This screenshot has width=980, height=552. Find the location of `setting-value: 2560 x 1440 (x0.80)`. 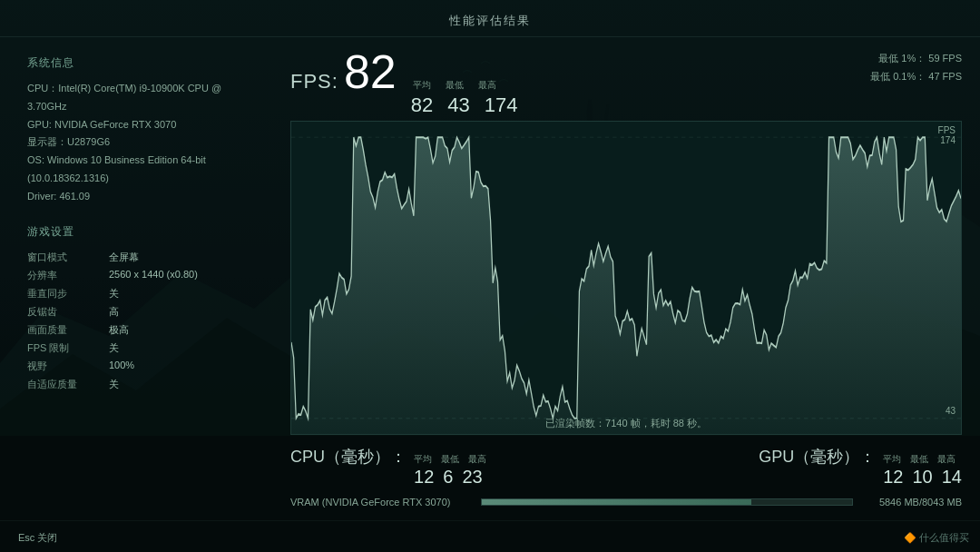

setting-value: 2560 x 1440 (x0.80) is located at coordinates (186, 276).